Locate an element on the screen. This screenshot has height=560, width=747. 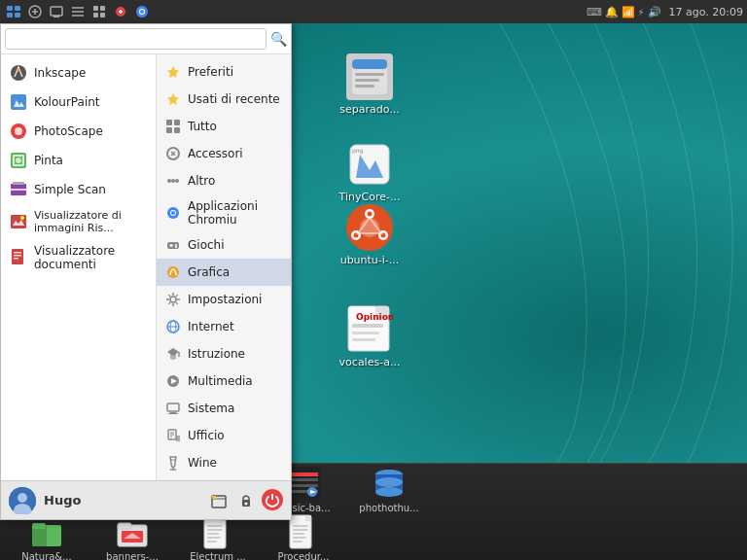
accessori-label: Accessori is located at coordinates (216, 154).